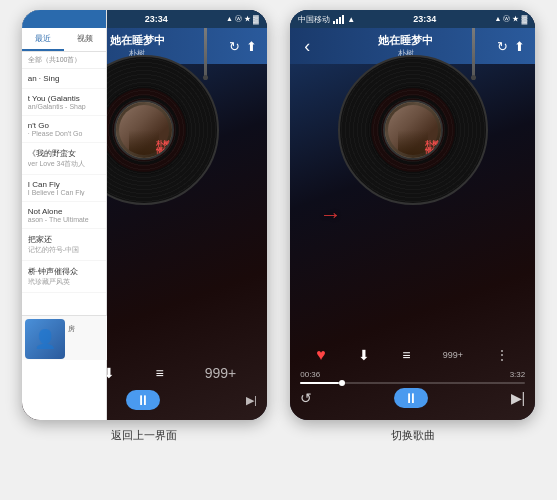  Describe the element at coordinates (256, 20) in the screenshot. I see `battery-icon-1: ▓` at that location.